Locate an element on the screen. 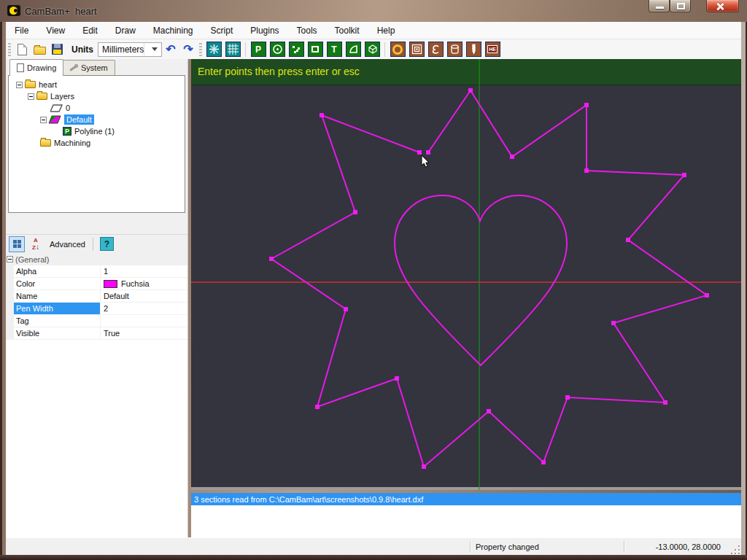 The height and width of the screenshot is (560, 747). mop-he-icon: HE is located at coordinates (493, 50).